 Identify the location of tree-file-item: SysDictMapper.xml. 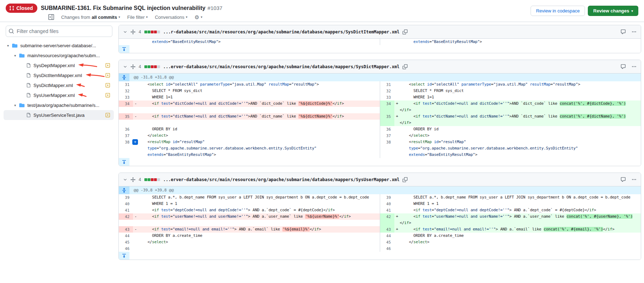
(59, 85).